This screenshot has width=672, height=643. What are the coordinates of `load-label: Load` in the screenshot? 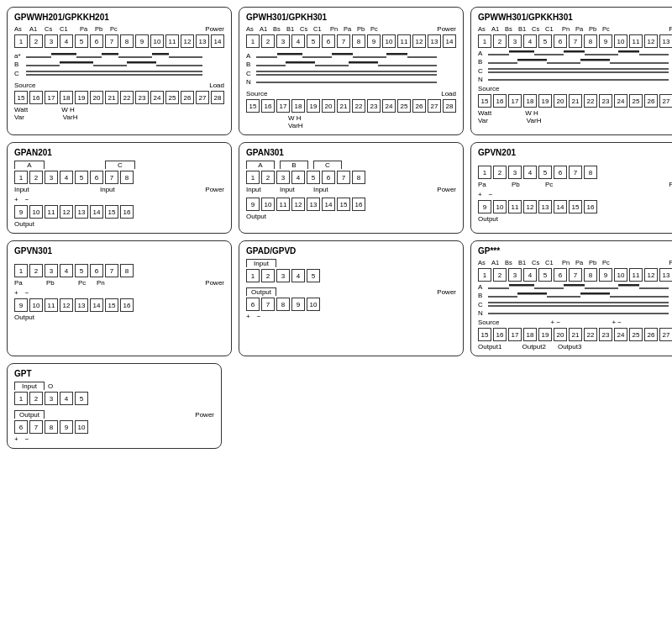 It's located at (217, 86).